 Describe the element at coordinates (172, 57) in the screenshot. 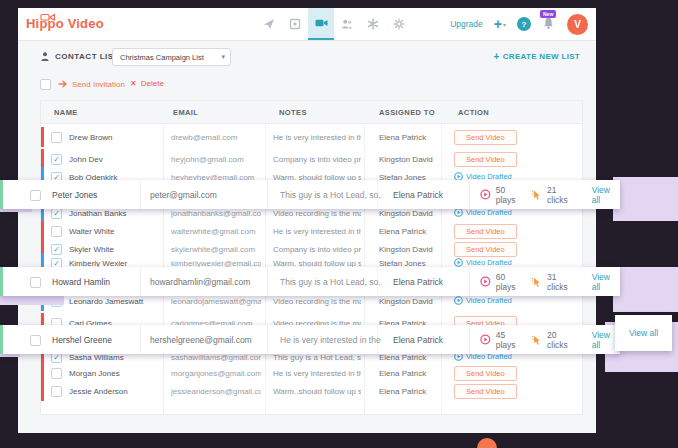

I see `campaign-list-dropdown: Christmas Campaign List ▾` at that location.